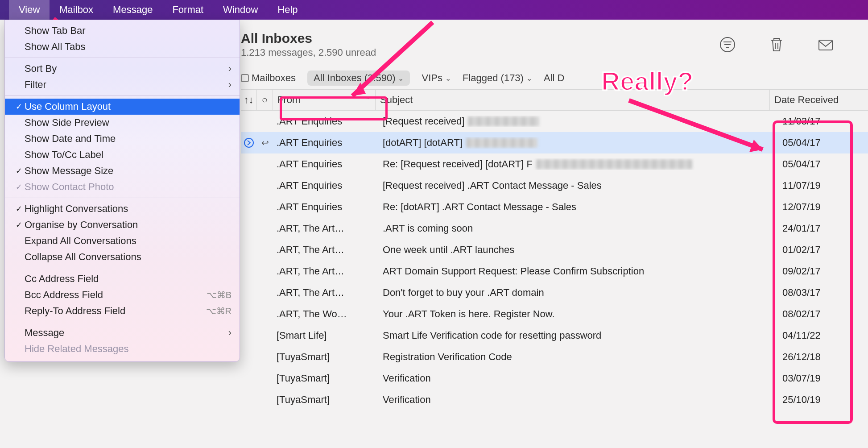 This screenshot has height=448, width=868. I want to click on message-date: 04/11/22, so click(819, 336).